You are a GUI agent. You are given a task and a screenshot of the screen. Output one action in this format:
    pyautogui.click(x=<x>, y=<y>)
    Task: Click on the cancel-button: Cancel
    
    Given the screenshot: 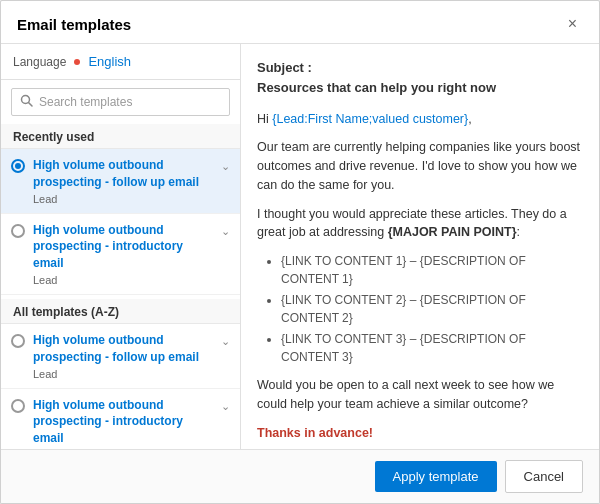 What is the action you would take?
    pyautogui.click(x=544, y=476)
    